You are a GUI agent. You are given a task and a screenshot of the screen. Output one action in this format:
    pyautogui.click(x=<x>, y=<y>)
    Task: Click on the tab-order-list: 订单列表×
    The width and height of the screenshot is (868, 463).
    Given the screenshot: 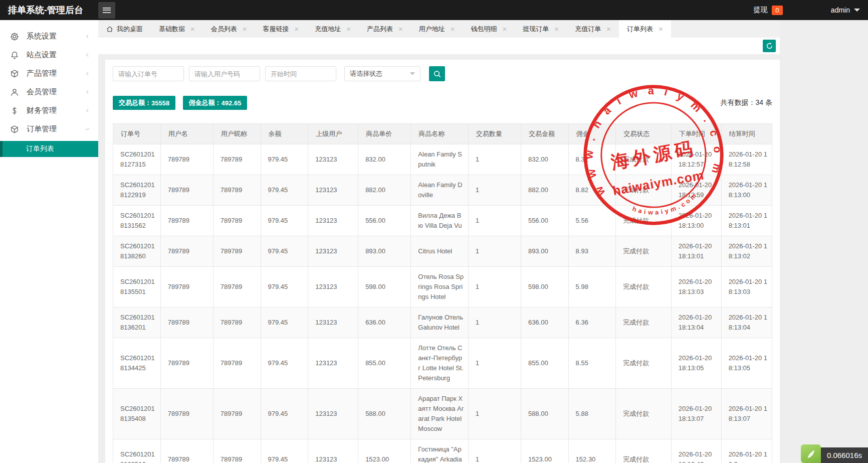 What is the action you would take?
    pyautogui.click(x=645, y=29)
    